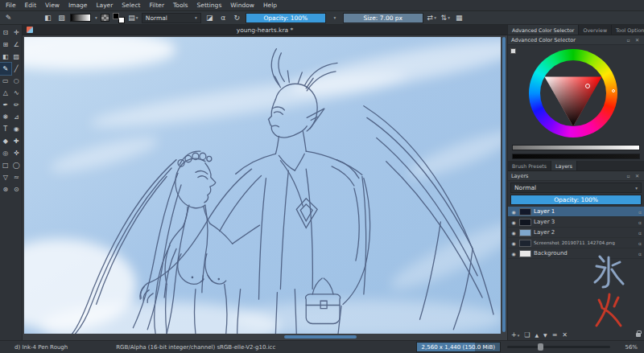 This screenshot has width=644, height=353. What do you see at coordinates (80, 18) in the screenshot?
I see `gradient-chooser` at bounding box center [80, 18].